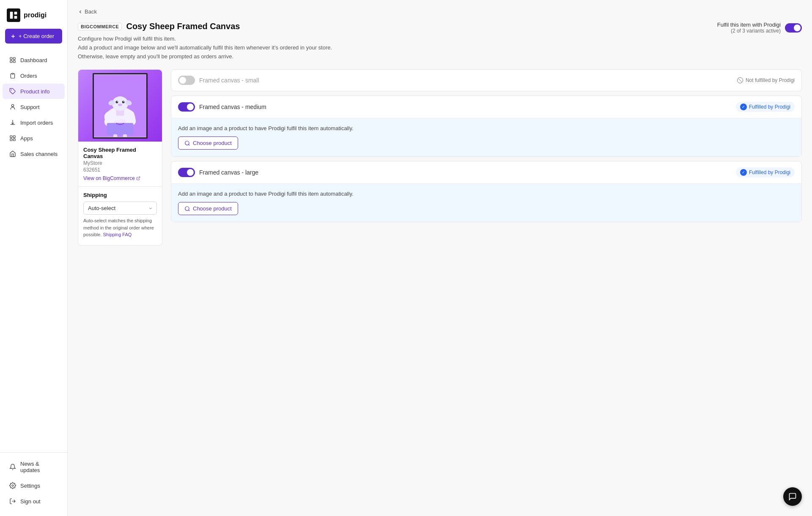  What do you see at coordinates (34, 91) in the screenshot?
I see `sidebar-item-product-info: Product info` at bounding box center [34, 91].